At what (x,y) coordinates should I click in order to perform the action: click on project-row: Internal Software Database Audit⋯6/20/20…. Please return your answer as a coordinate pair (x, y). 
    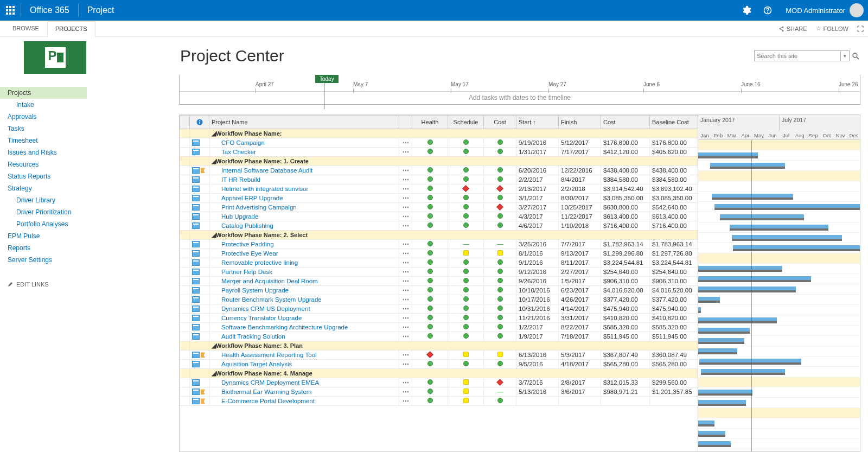
    Looking at the image, I should click on (439, 170).